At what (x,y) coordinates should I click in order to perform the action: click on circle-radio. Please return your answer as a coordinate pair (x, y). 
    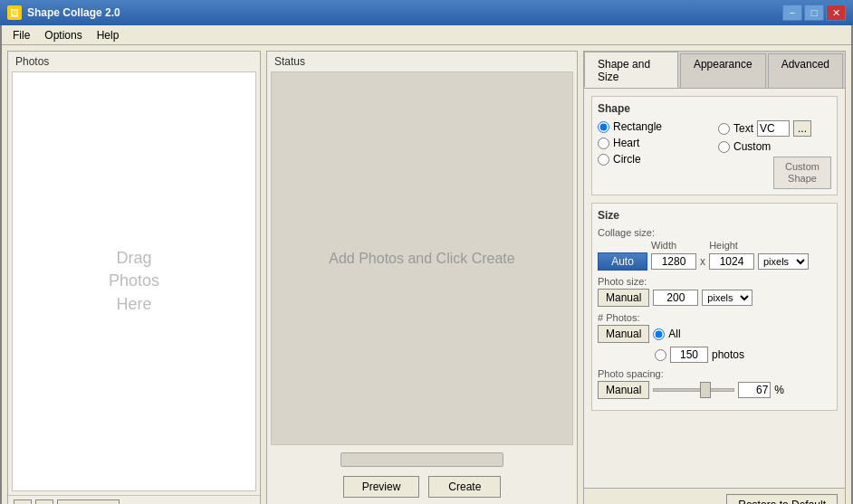
    Looking at the image, I should click on (603, 159).